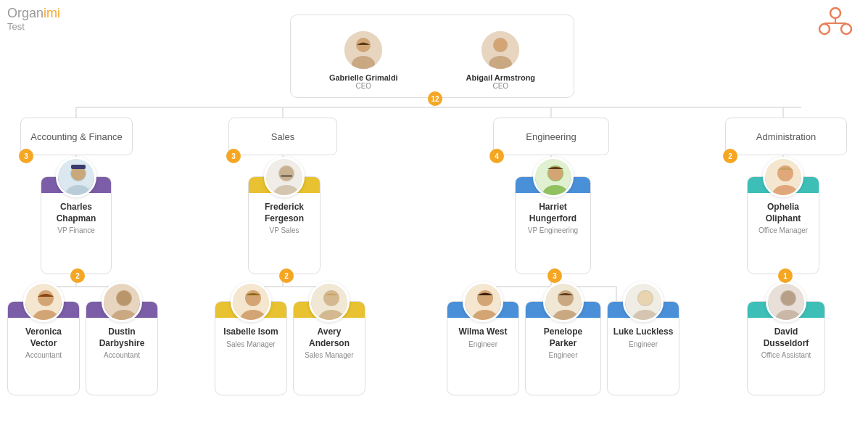 The width and height of the screenshot is (868, 423). What do you see at coordinates (44, 348) in the screenshot?
I see `card-veronica: Veronica Vector Accountant` at bounding box center [44, 348].